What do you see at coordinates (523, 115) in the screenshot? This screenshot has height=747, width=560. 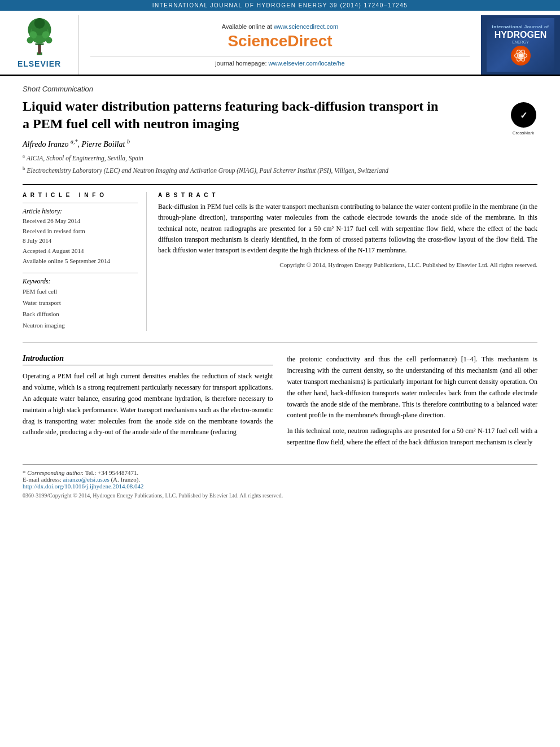 I see `crossmark-badge: ✓ CrossMark` at bounding box center [523, 115].